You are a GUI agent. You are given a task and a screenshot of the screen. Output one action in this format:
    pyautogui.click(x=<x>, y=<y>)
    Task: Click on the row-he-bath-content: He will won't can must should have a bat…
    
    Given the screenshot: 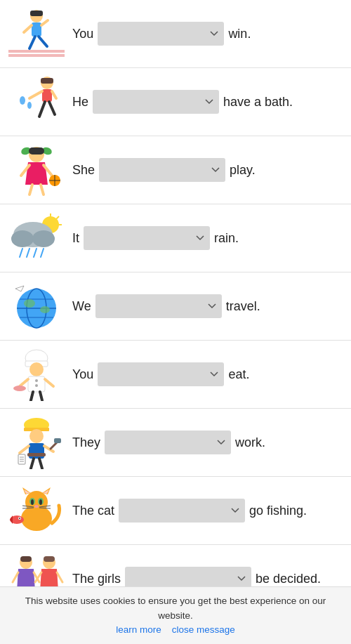 What is the action you would take?
    pyautogui.click(x=209, y=102)
    